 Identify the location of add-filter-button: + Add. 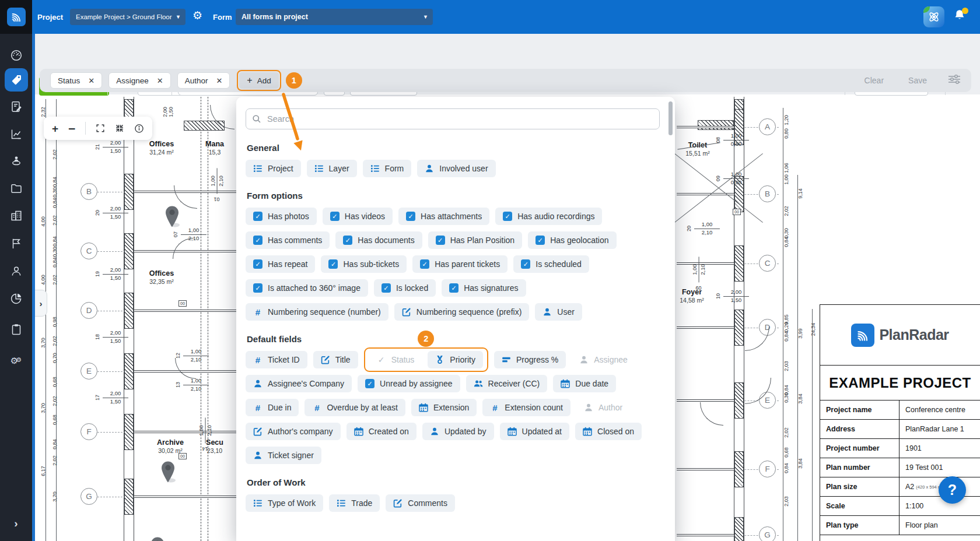
(259, 80).